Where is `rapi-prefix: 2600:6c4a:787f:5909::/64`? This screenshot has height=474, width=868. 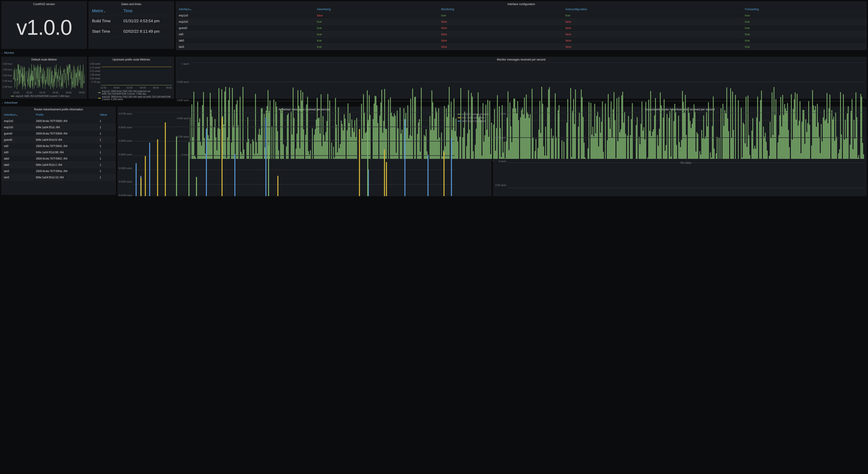
rapi-prefix: 2600:6c4a:787f:5909::/64 is located at coordinates (65, 134).